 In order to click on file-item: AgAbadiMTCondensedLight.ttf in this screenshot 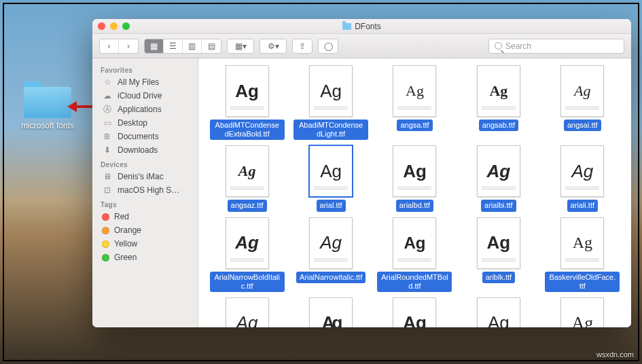, I will do `click(330, 103)`.